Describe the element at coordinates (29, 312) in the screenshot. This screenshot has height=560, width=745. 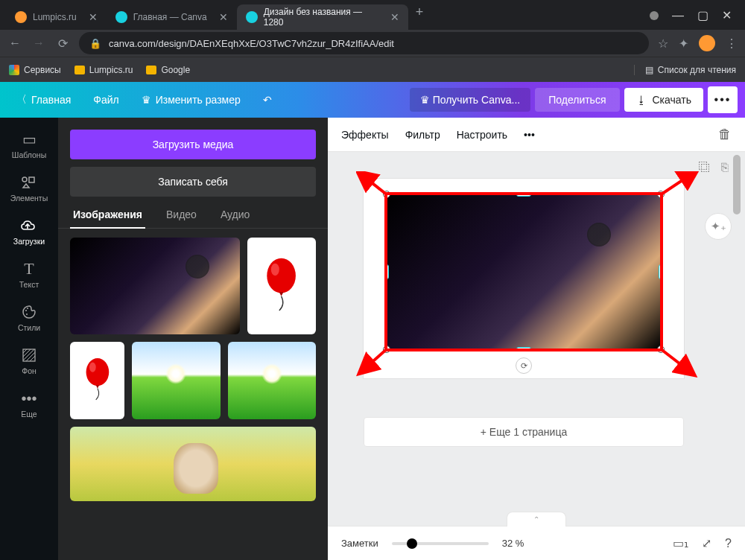
I see `palette-icon` at that location.